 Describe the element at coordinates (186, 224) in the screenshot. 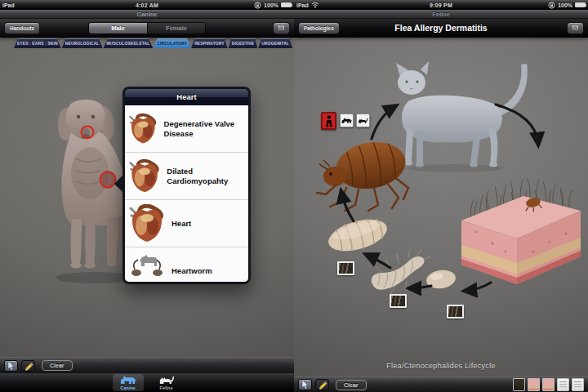

I see `list-item-heart: Heart` at that location.